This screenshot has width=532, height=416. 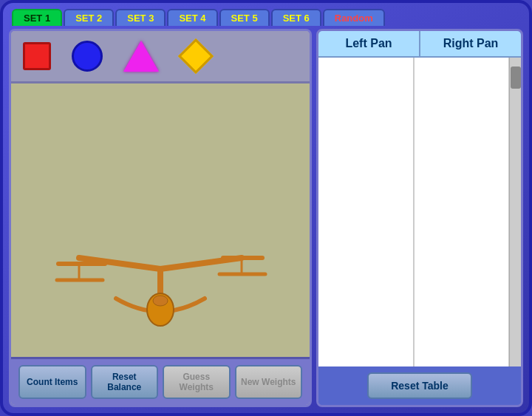 What do you see at coordinates (140, 18) in the screenshot?
I see `tab-set3: SET 3` at bounding box center [140, 18].